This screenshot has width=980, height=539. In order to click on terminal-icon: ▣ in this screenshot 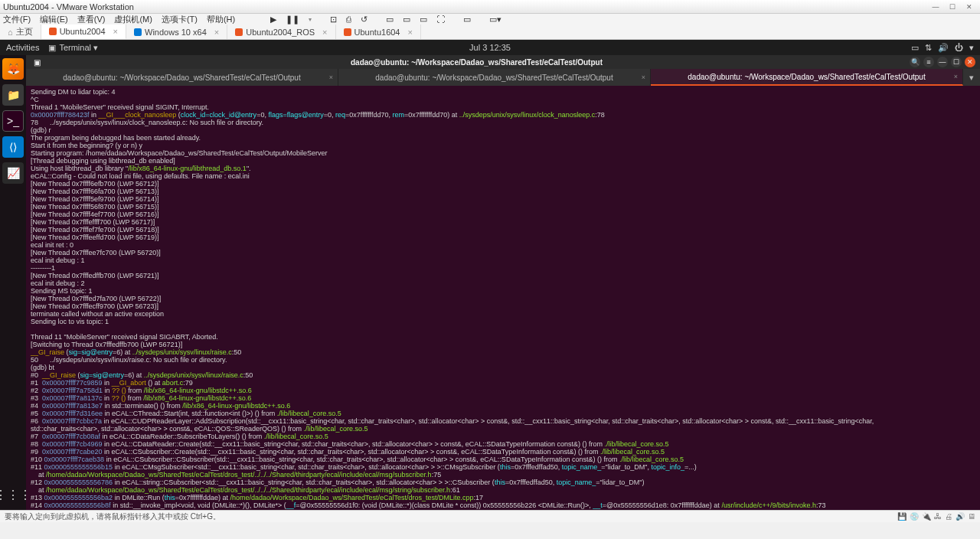, I will do `click(52, 47)`.